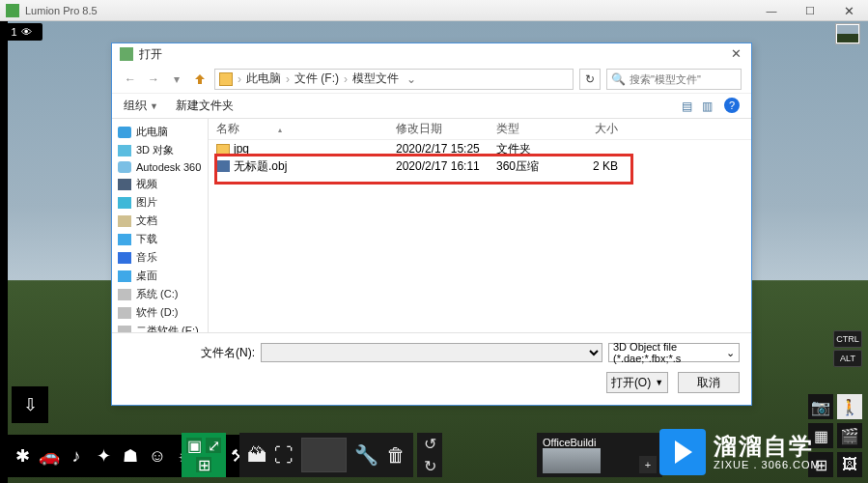 This screenshot has width=868, height=483. I want to click on tree-item-label: 二类软件 (E:), so click(168, 328).